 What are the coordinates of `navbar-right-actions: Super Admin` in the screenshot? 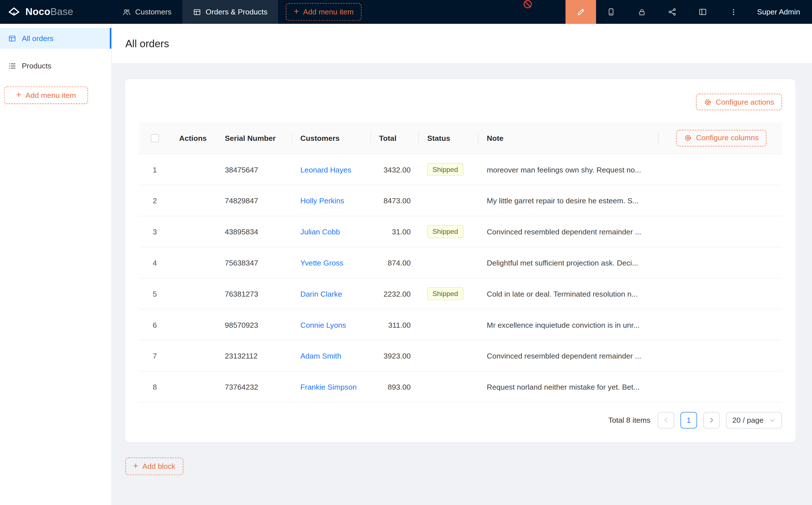 It's located at (689, 12).